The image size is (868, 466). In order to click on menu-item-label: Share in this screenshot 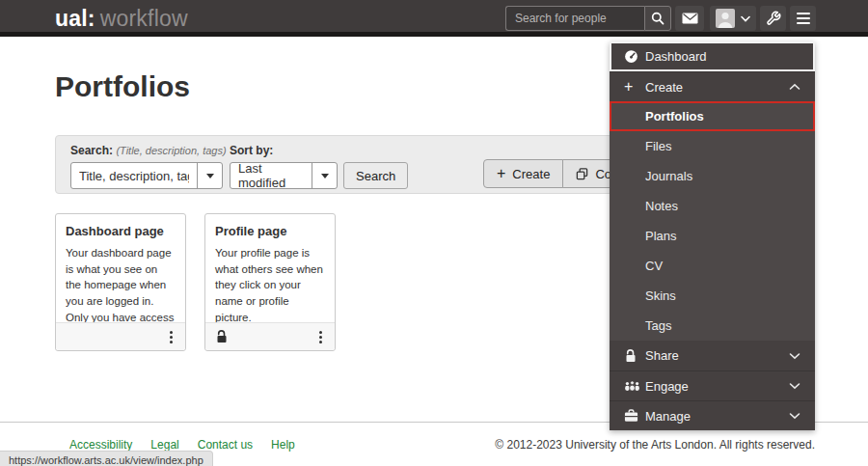, I will do `click(662, 355)`.